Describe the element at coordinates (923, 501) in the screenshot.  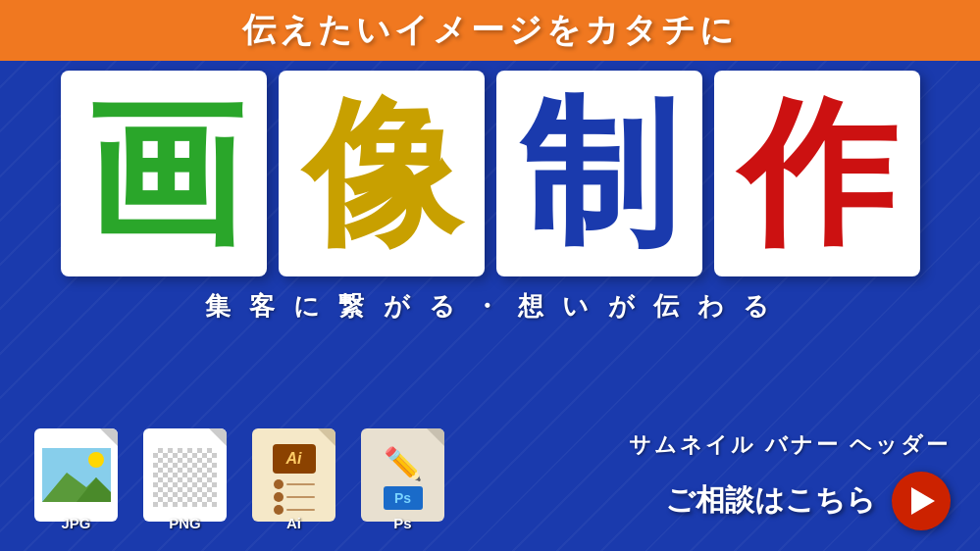
I see `play-triangle-icon` at that location.